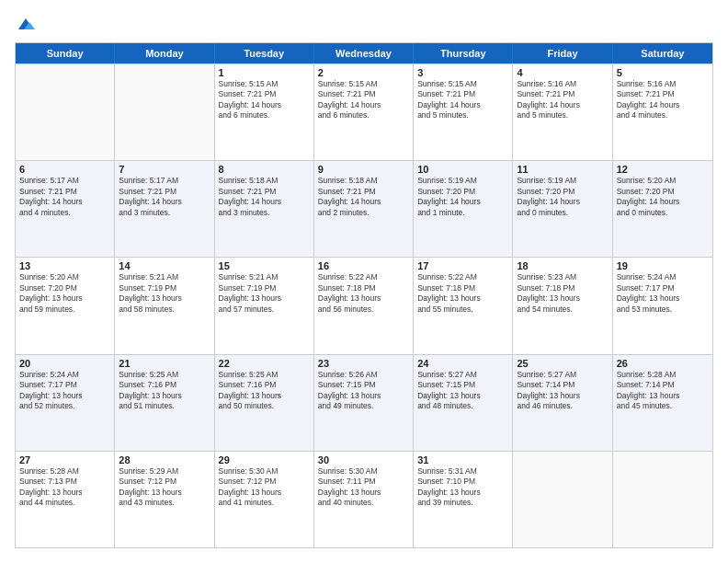 The height and width of the screenshot is (563, 728). I want to click on day-number: 2, so click(364, 73).